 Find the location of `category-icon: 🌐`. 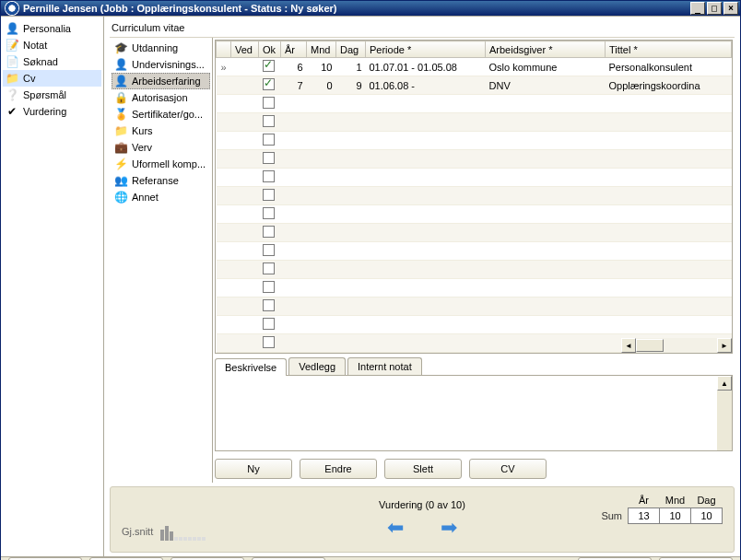

category-icon: 🌐 is located at coordinates (121, 197).